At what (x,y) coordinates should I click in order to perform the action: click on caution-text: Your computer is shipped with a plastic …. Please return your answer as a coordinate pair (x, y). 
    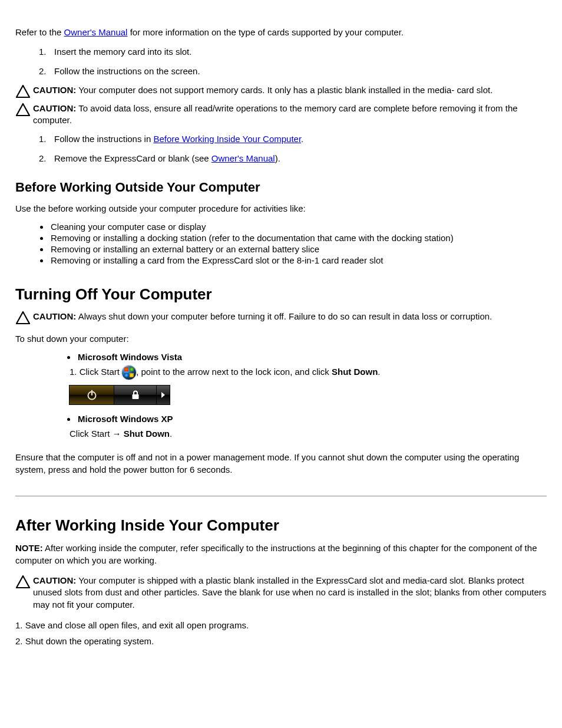
    Looking at the image, I should click on (290, 592).